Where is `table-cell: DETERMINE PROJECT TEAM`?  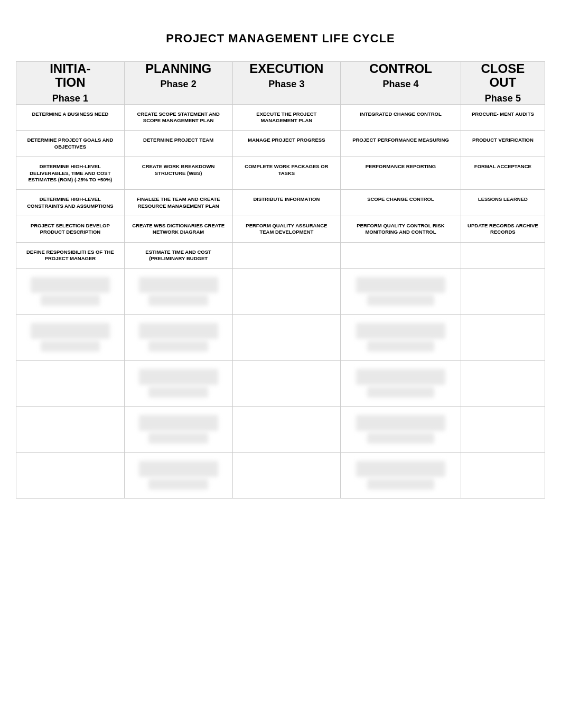 table-cell: DETERMINE PROJECT TEAM is located at coordinates (179, 144).